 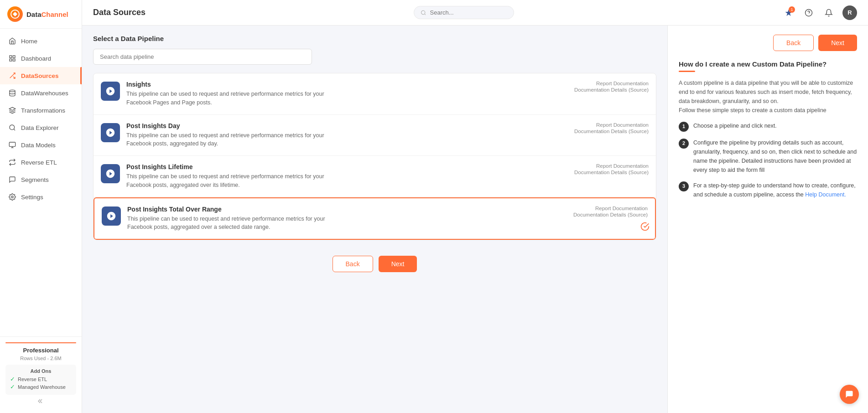 What do you see at coordinates (41, 58) in the screenshot?
I see `sidebar-item-dashboard: Dashboard` at bounding box center [41, 58].